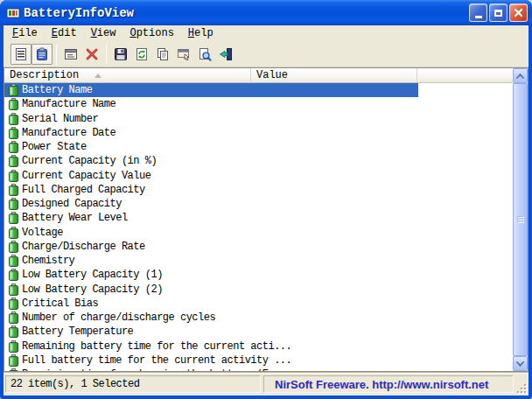  Describe the element at coordinates (142, 54) in the screenshot. I see `refresh-icon` at that location.